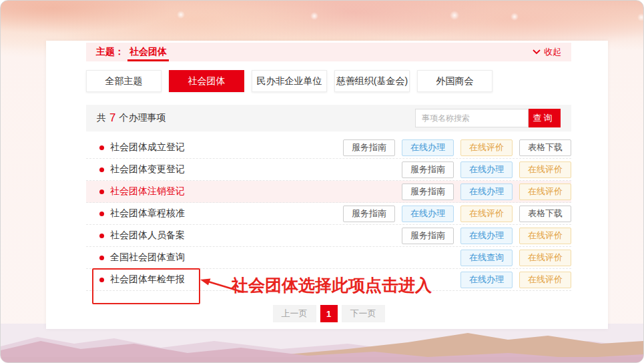 This screenshot has height=363, width=644. I want to click on service-name: 社会团体变更登记, so click(147, 169).